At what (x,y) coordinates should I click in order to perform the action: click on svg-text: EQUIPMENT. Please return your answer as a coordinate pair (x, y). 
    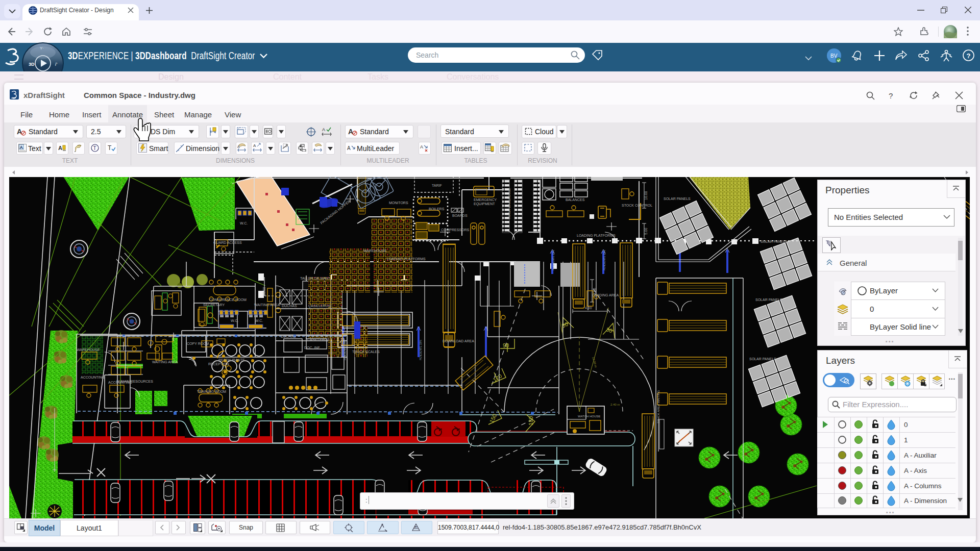
    Looking at the image, I should click on (484, 204).